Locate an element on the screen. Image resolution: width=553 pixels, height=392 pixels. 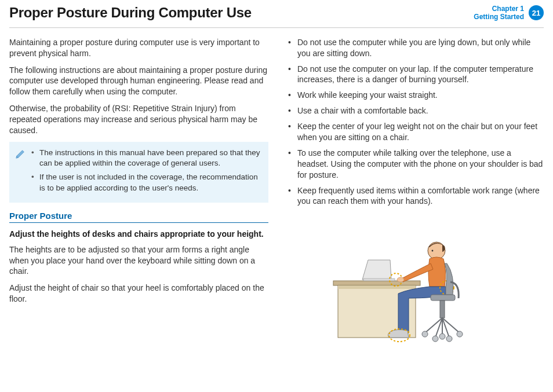
body-paragraph-5: Adjust the height of chair so that your … is located at coordinates (139, 294).